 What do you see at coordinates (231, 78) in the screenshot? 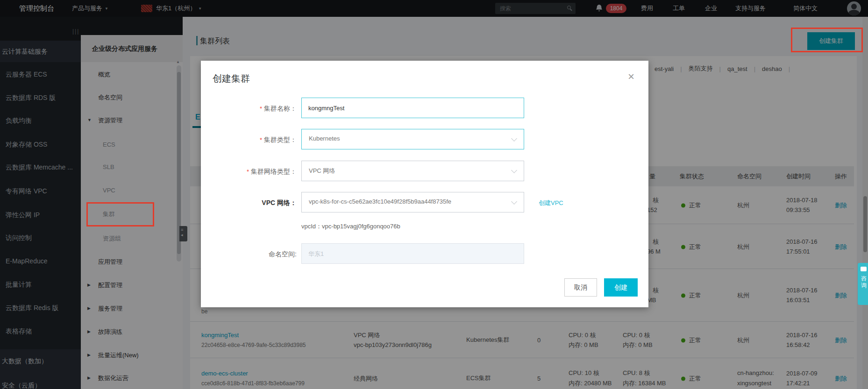
I see `modal-title: 创建集群` at bounding box center [231, 78].